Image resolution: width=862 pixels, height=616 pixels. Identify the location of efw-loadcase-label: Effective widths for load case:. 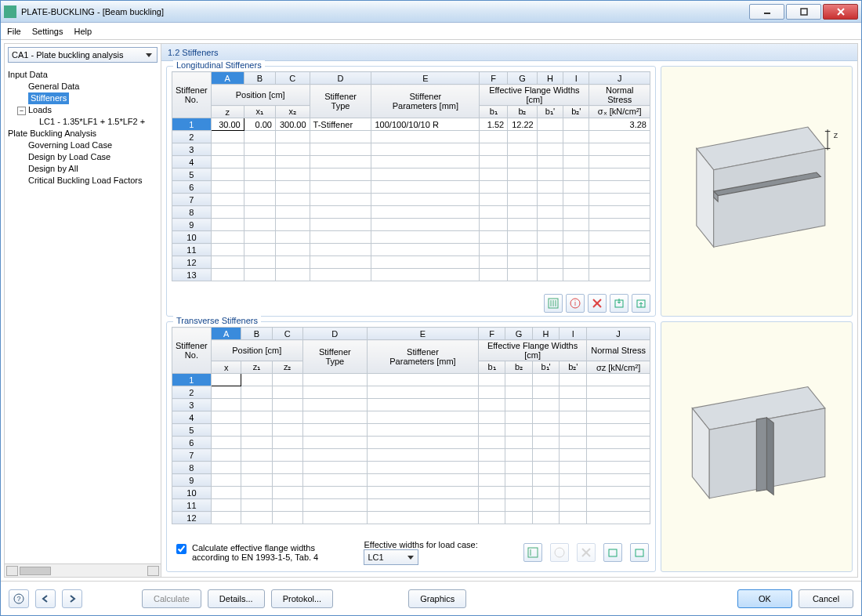
(420, 545).